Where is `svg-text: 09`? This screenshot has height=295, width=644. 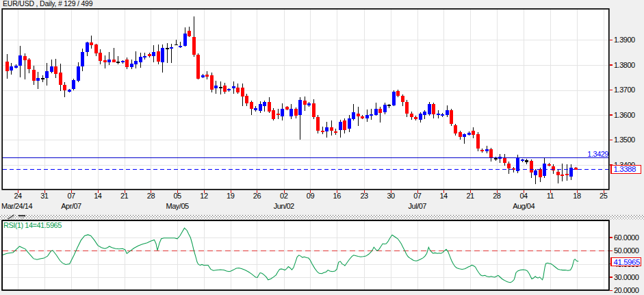
svg-text: 09 is located at coordinates (311, 196).